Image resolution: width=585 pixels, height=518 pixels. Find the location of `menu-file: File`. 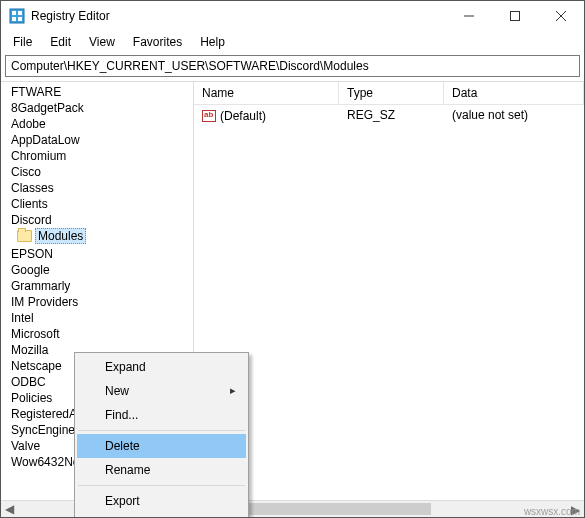

menu-file: File is located at coordinates (22, 42).